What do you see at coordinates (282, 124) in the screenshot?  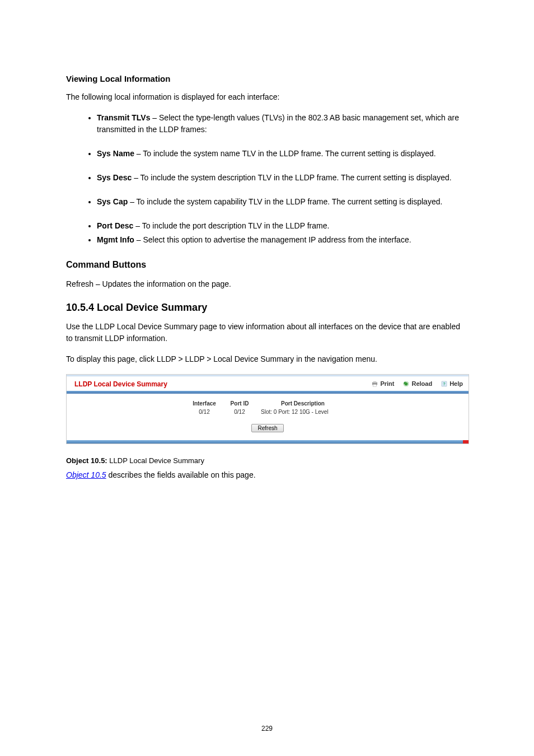 I see `bullet-transmit-tlvs: Transmit TLVs – Select the type-length v…` at bounding box center [282, 124].